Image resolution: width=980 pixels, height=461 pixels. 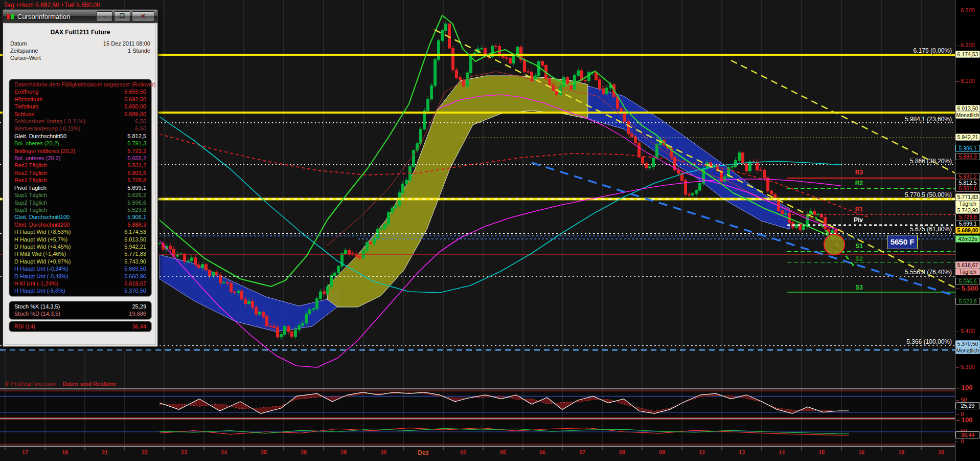 What do you see at coordinates (928, 272) in the screenshot?
I see `fibonacci-level-label: 5.556,9 (76,40%)` at bounding box center [928, 272].